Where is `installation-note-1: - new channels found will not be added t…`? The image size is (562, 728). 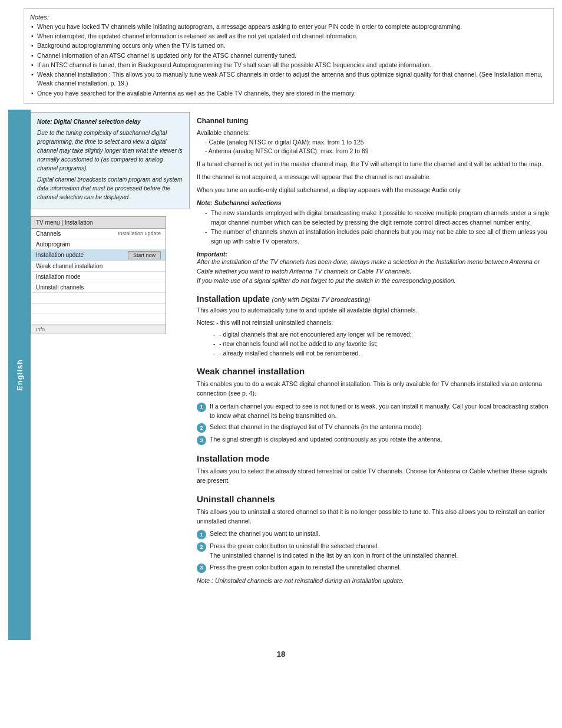 installation-note-1: - new channels found will not be added t… is located at coordinates (378, 344).